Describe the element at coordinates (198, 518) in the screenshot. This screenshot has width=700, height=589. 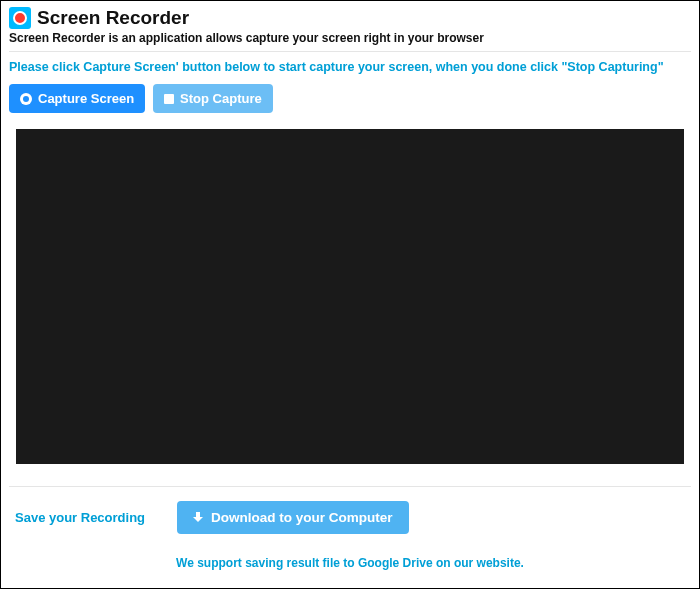
I see `download-icon` at that location.